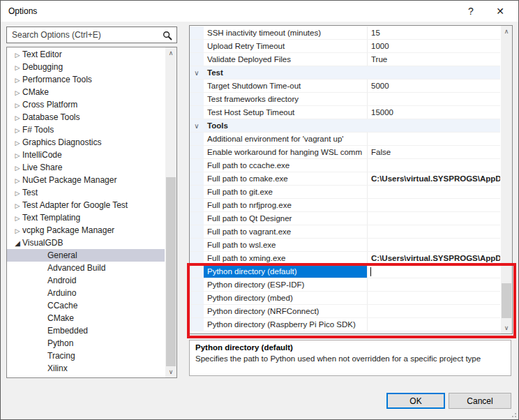 The width and height of the screenshot is (519, 420). Describe the element at coordinates (86, 230) in the screenshot. I see `tree-item-vcpkg-package-manager: ▷vcpkg Package Manager` at that location.